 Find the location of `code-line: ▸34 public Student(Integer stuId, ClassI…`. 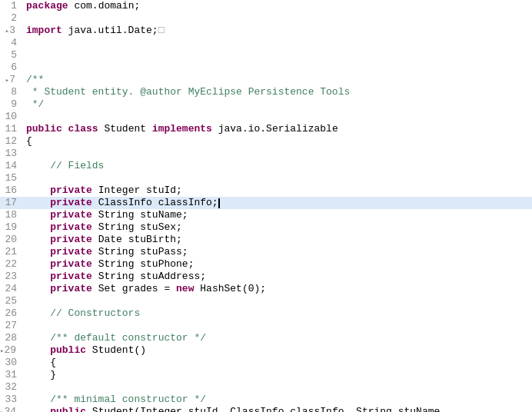

code-line: ▸34 public Student(Integer stuId, ClassI… is located at coordinates (266, 409).